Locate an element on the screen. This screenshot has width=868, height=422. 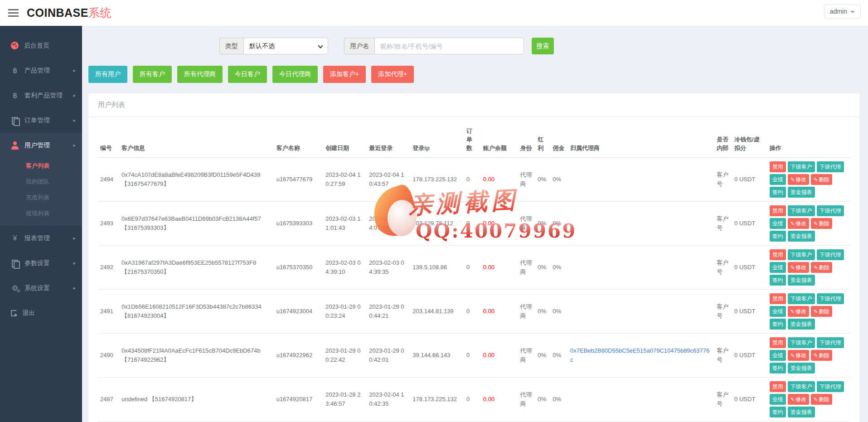
sidebar-item-reports: ¥ 报表管理 ▸ is located at coordinates (41, 238).